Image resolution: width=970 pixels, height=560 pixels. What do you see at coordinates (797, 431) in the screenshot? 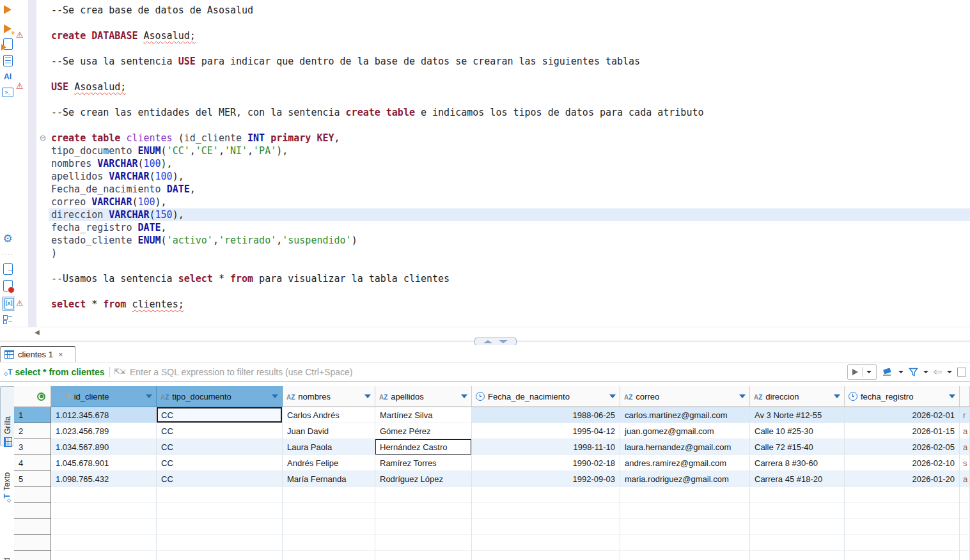
I see `grid-cell: Calle 10 #25-30` at bounding box center [797, 431].